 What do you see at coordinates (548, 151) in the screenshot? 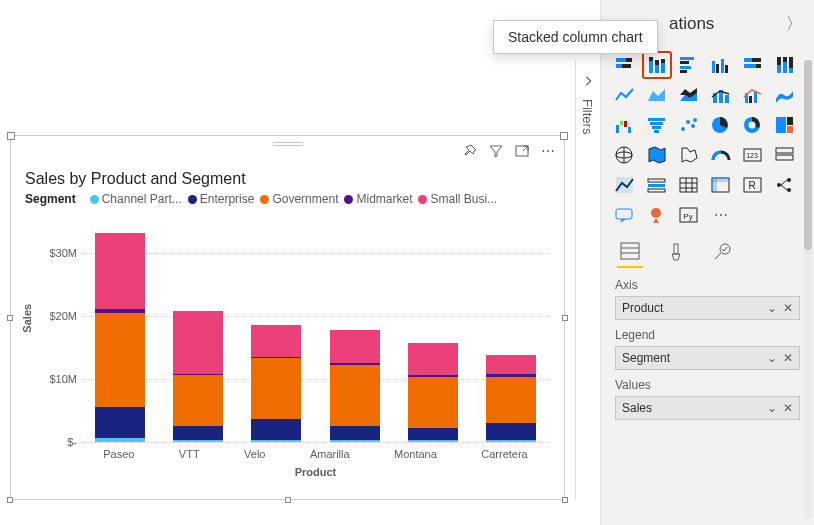
I see `more-options-icon: ⋯` at bounding box center [548, 151].